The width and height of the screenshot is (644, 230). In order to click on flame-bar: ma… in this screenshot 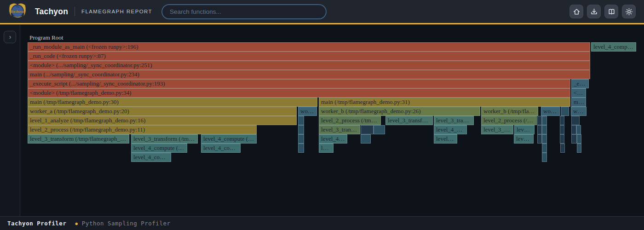, I will do `click(579, 102)`.